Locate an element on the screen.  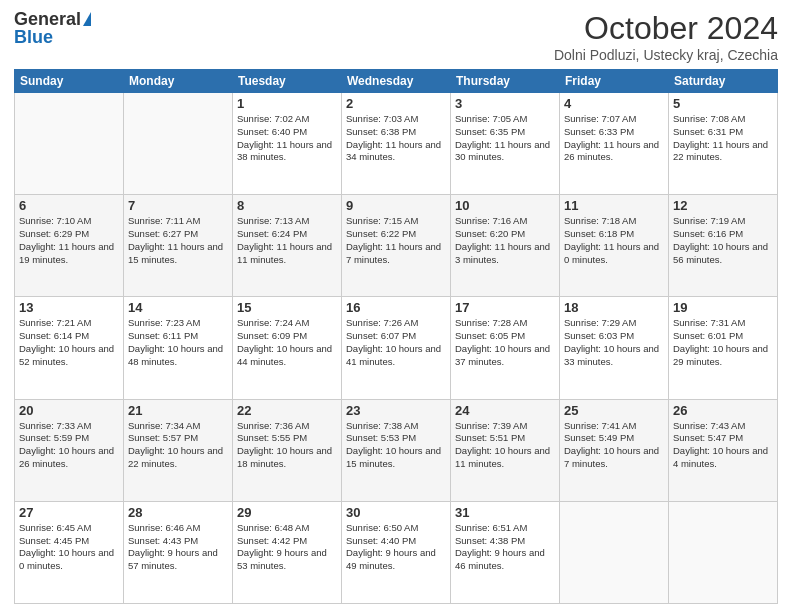
day-number: 13 is located at coordinates (69, 308).